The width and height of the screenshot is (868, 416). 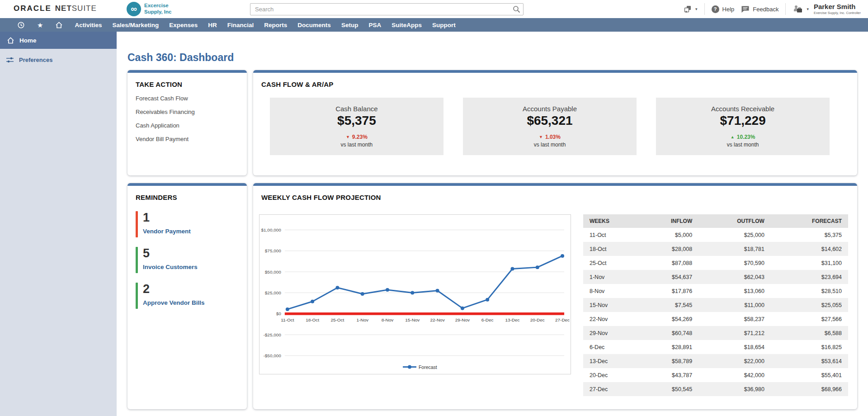 I want to click on reminder-item: 5 Invoice Customers, so click(x=187, y=260).